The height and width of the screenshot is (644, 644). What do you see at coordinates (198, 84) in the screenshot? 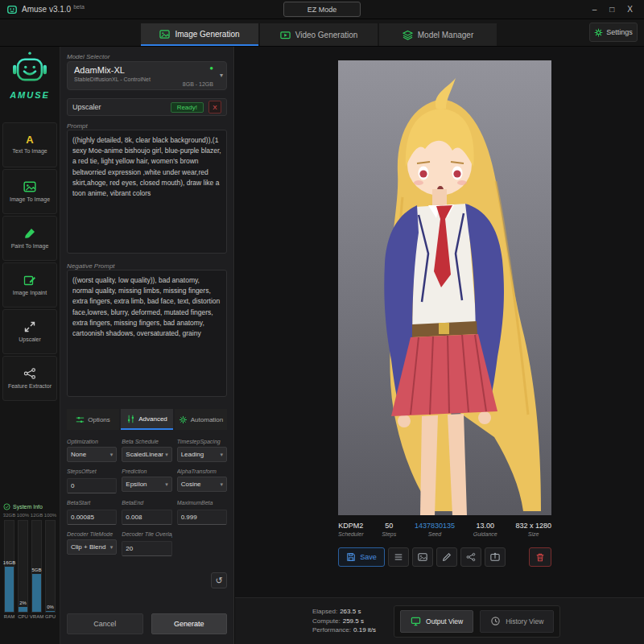
I see `model-size: 8GB - 12GB` at bounding box center [198, 84].